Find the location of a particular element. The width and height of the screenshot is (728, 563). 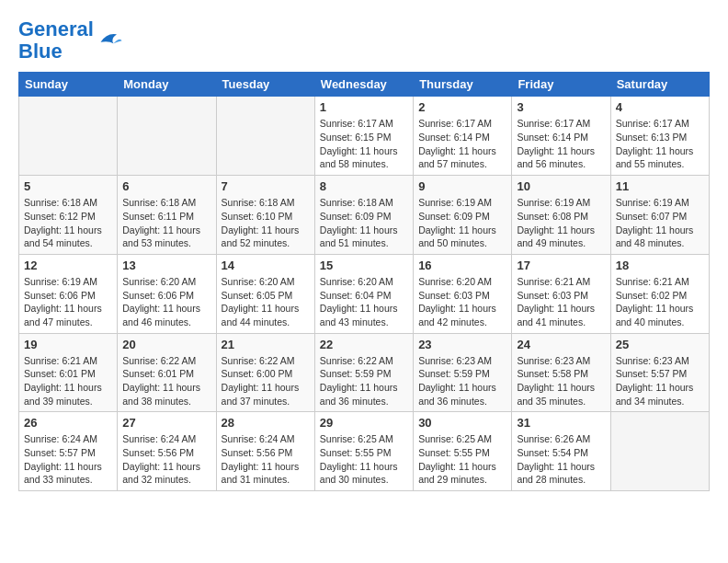

calendar-cell: 19Sunrise: 6:21 AM Sunset: 6:01 PM Dayli… is located at coordinates (68, 373).